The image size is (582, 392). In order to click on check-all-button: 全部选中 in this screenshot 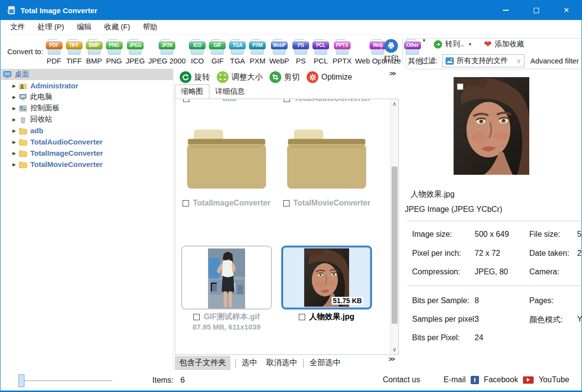, I will do `click(325, 363)`.